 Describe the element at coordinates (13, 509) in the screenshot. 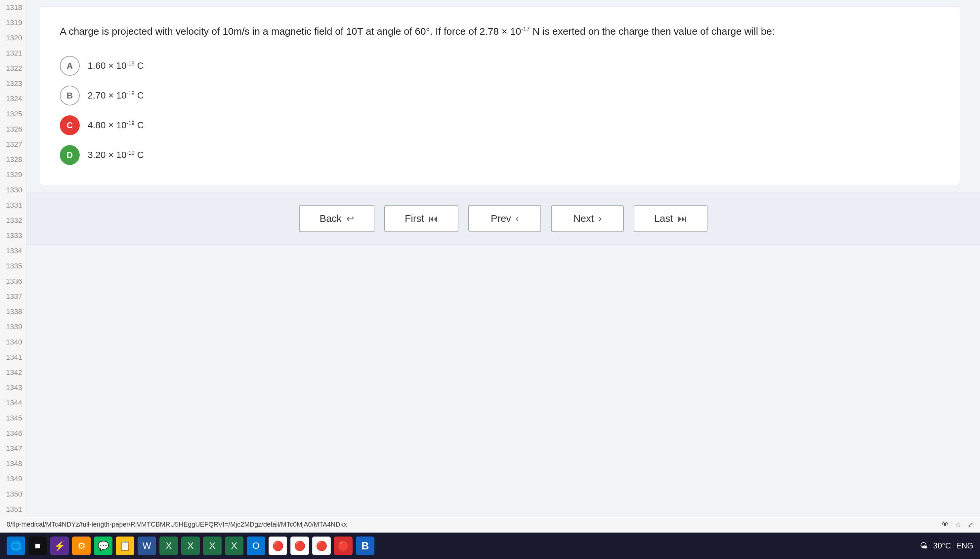

I see `line-number: 1351` at that location.